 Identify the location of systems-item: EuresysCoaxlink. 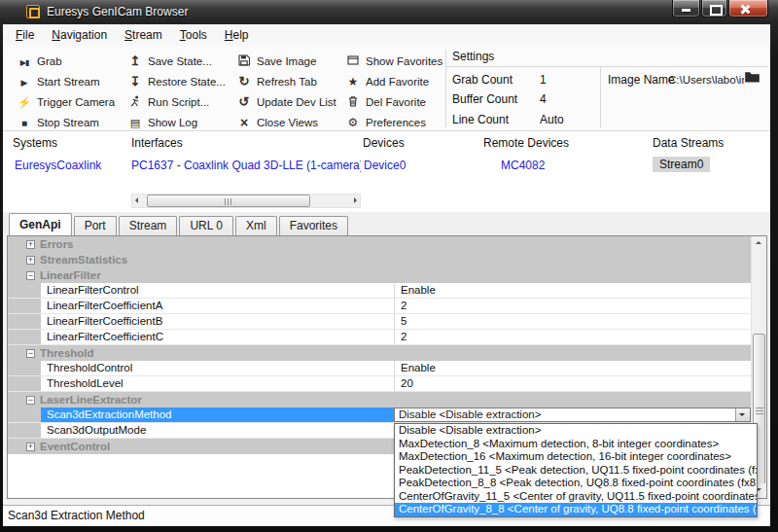
(58, 165).